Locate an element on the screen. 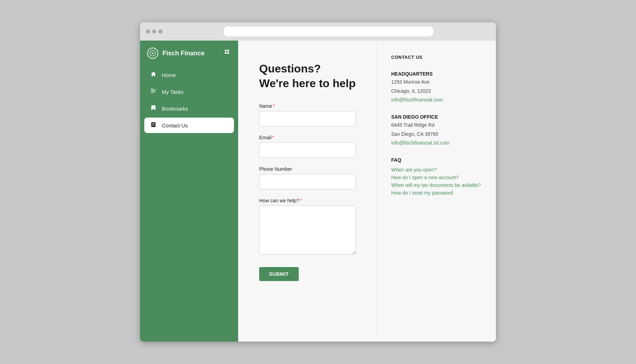 The image size is (636, 364). browser-chrome is located at coordinates (318, 31).